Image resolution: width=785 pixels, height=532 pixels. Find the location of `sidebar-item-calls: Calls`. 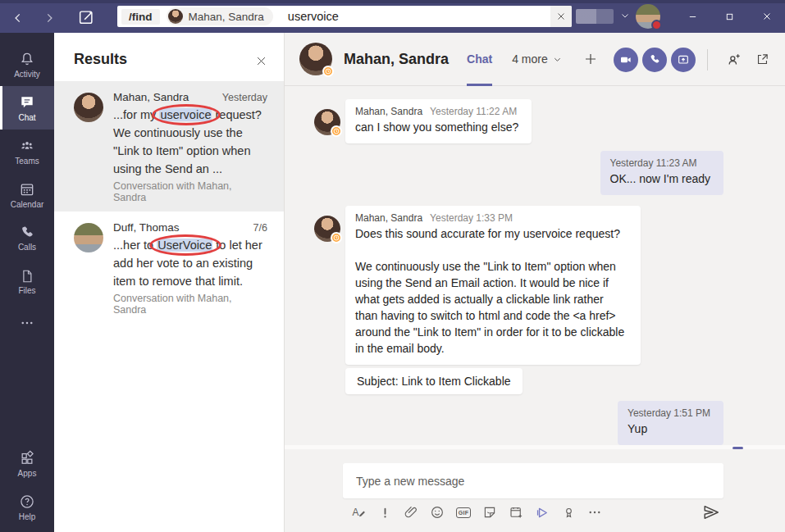

sidebar-item-calls: Calls is located at coordinates (27, 238).